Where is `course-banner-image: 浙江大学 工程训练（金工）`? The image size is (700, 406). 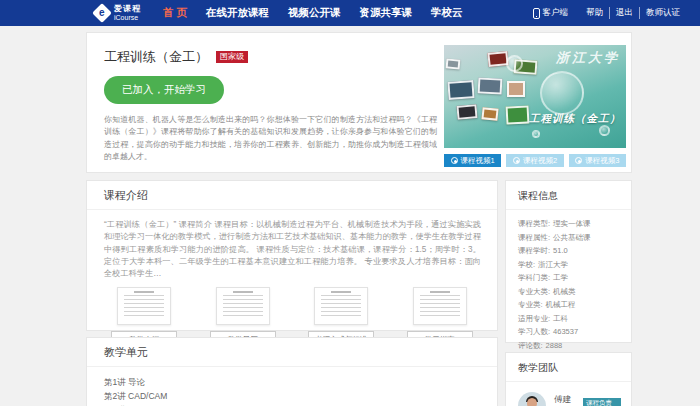 course-banner-image: 浙江大学 工程训练（金工） is located at coordinates (535, 96).